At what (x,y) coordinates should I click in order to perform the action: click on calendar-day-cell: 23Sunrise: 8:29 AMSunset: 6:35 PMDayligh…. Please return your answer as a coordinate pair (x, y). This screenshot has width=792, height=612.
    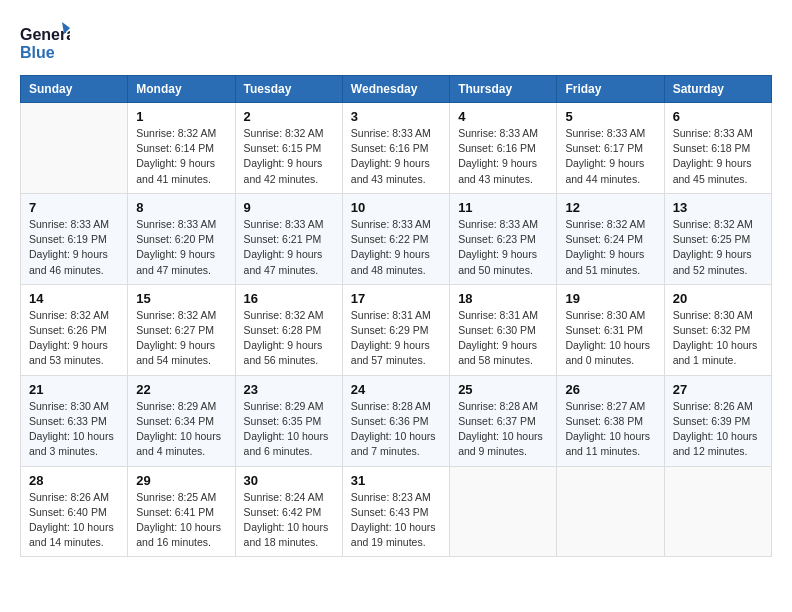
    Looking at the image, I should click on (288, 420).